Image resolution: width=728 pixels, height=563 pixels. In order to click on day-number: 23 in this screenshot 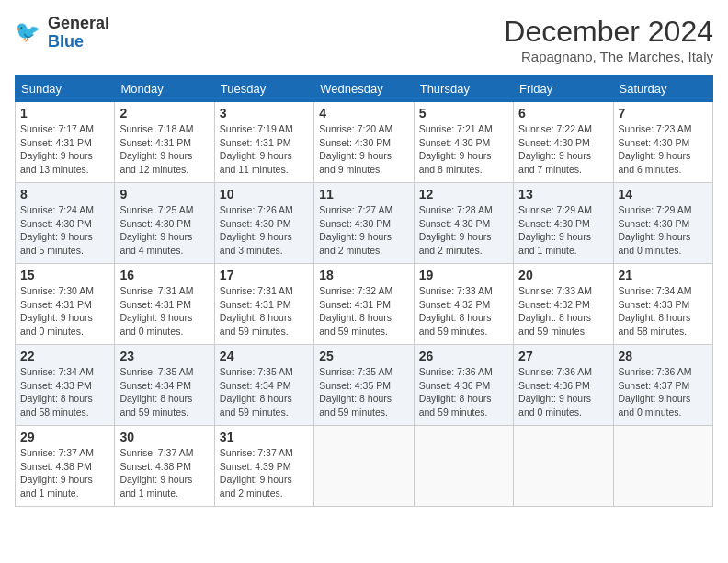, I will do `click(164, 356)`.